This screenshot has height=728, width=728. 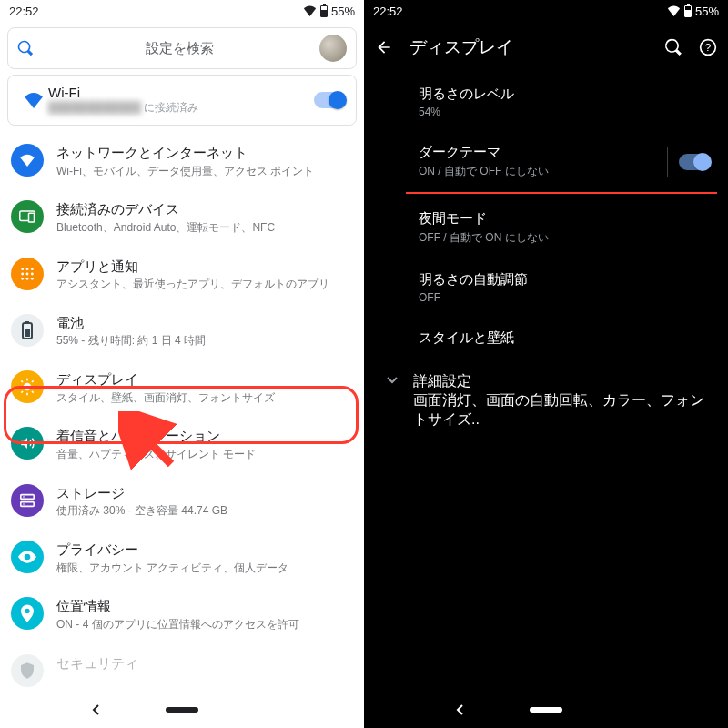 I want to click on item-title: 夜間モード, so click(x=564, y=218).